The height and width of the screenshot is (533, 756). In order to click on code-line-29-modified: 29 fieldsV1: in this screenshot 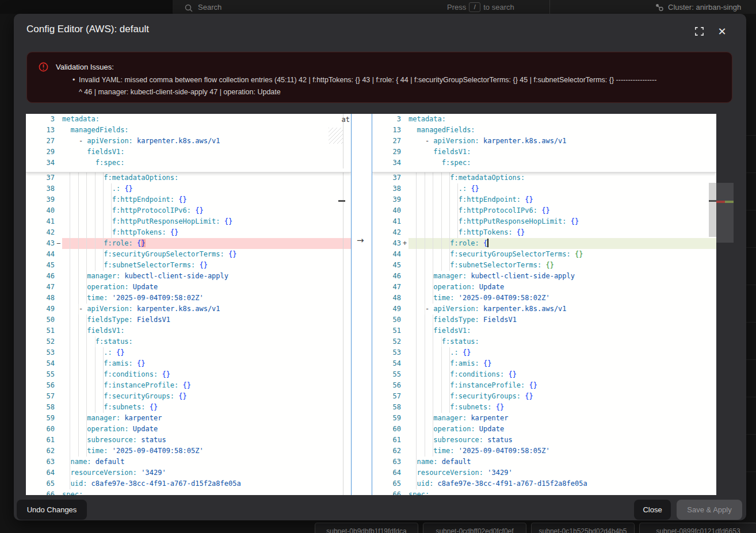, I will do `click(544, 152)`.